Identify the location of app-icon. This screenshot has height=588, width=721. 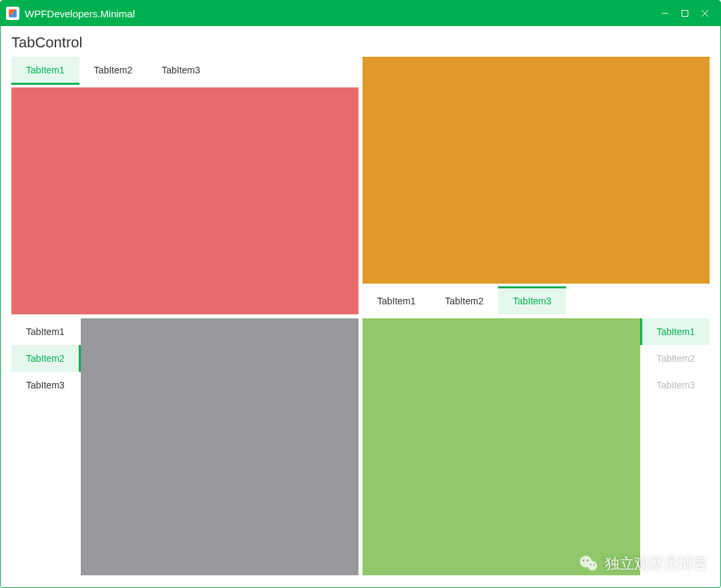
(13, 13).